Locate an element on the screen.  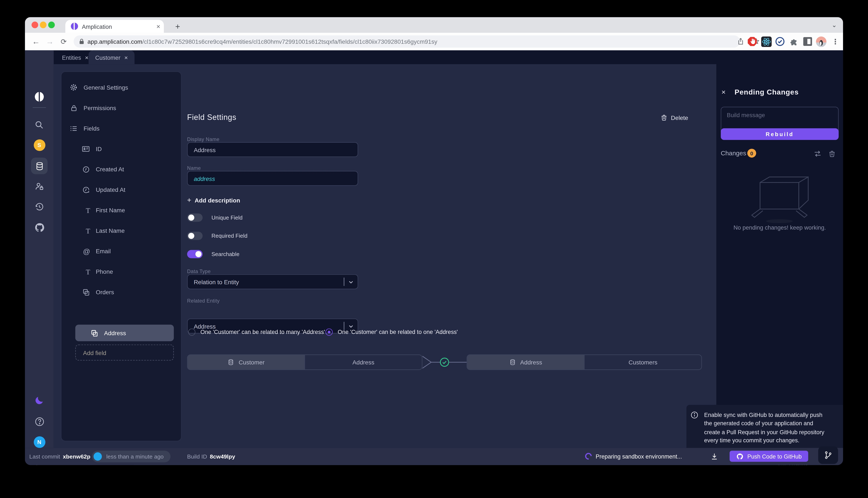
menu-item-field-updated-at: Updated At is located at coordinates (121, 189).